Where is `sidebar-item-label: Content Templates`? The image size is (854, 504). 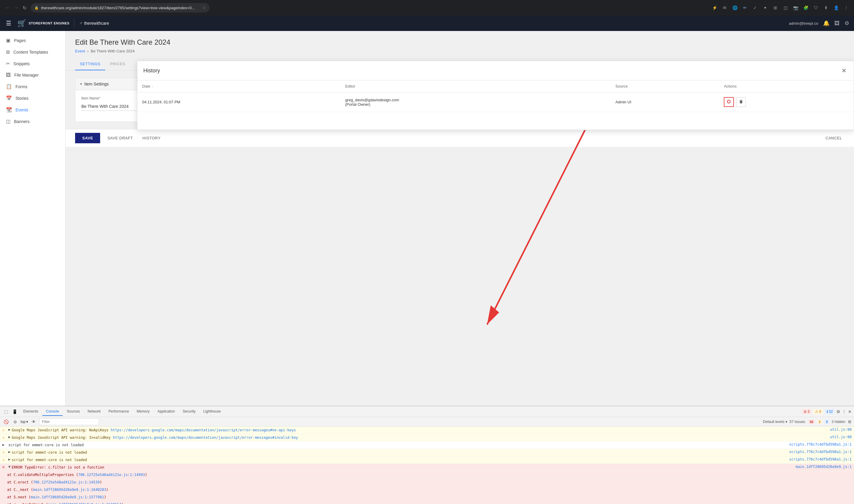 sidebar-item-label: Content Templates is located at coordinates (31, 52).